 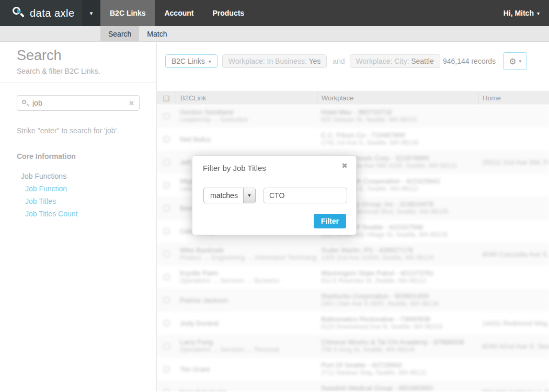 I want to click on column-header-workplace: Workplace, so click(x=397, y=98).